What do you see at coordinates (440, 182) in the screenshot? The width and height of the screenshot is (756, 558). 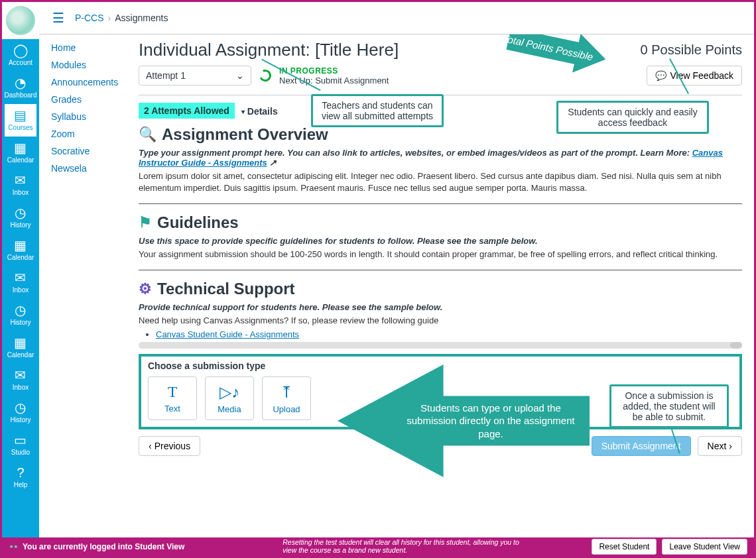 I see `overview-body: Lorem ipsum dolor sit amet, consectetur …` at bounding box center [440, 182].